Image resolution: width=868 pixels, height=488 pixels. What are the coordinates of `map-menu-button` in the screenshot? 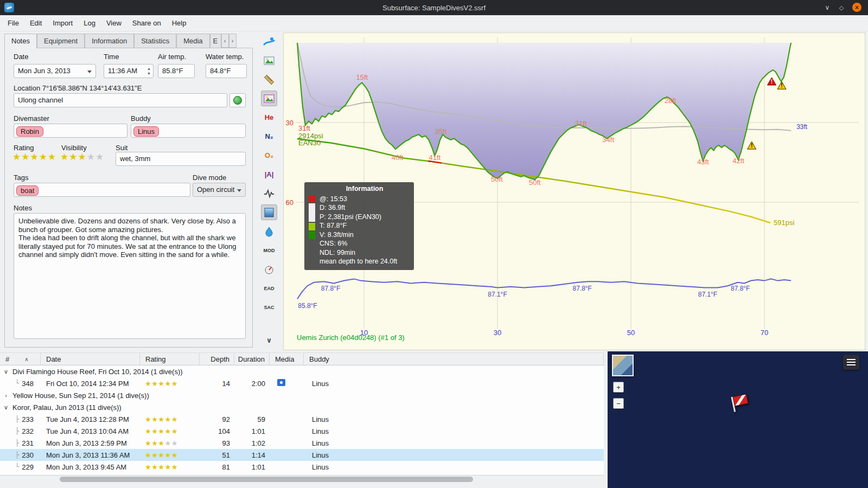 It's located at (851, 362).